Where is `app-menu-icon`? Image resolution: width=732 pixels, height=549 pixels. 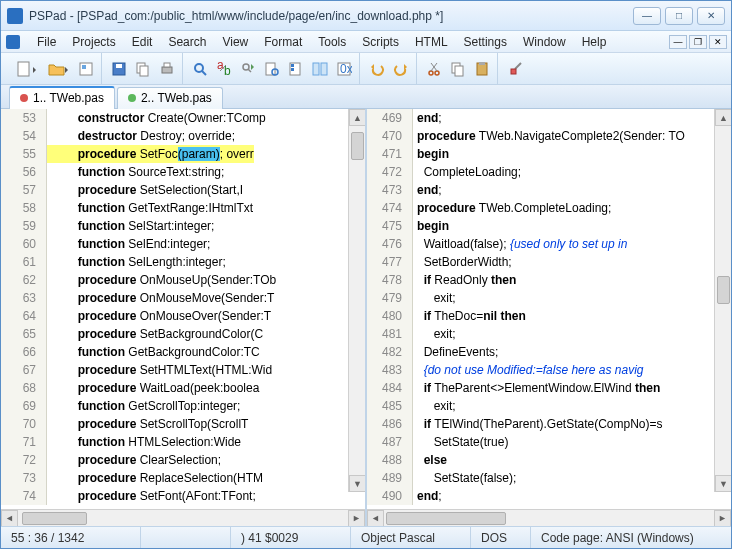 app-menu-icon is located at coordinates (13, 42).